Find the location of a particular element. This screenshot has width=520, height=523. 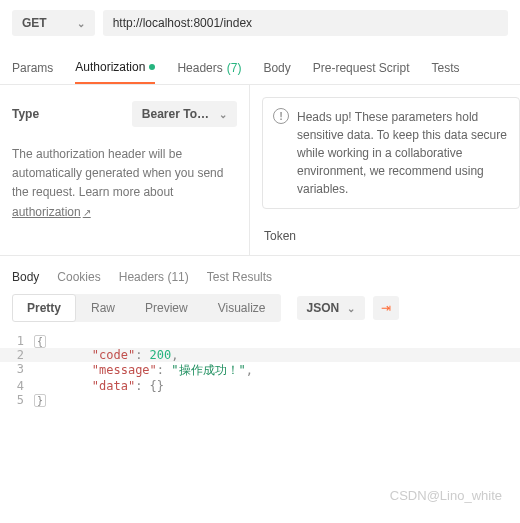

view-raw-button: Raw is located at coordinates (103, 308).